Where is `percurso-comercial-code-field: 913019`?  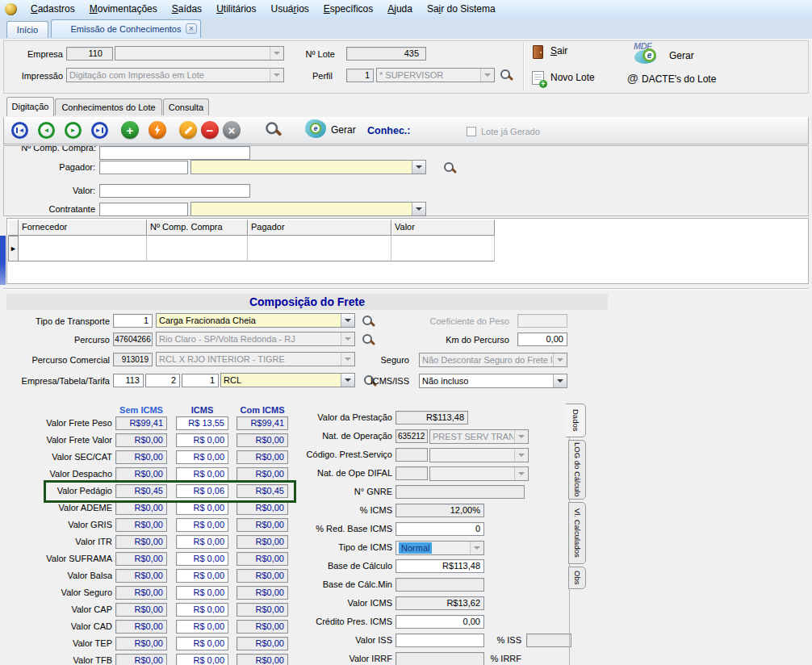 percurso-comercial-code-field: 913019 is located at coordinates (132, 360).